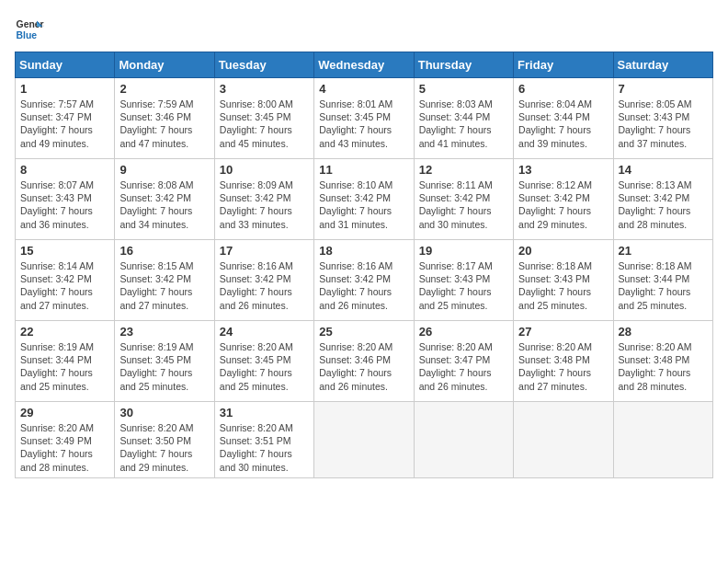 Image resolution: width=728 pixels, height=563 pixels. I want to click on day-cell-27: 27Sunrise: 8:20 AM Sunset: 3:48 PM Dayli…, so click(563, 362).